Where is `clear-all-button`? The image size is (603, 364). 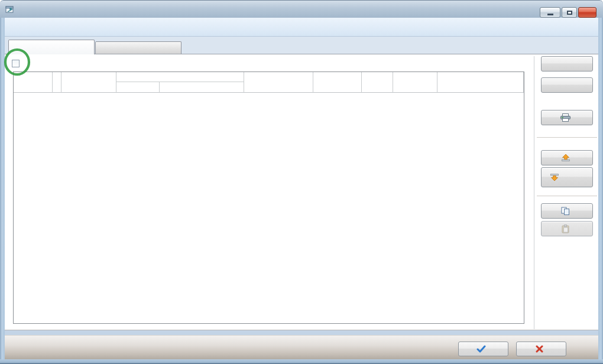 clear-all-button is located at coordinates (567, 85).